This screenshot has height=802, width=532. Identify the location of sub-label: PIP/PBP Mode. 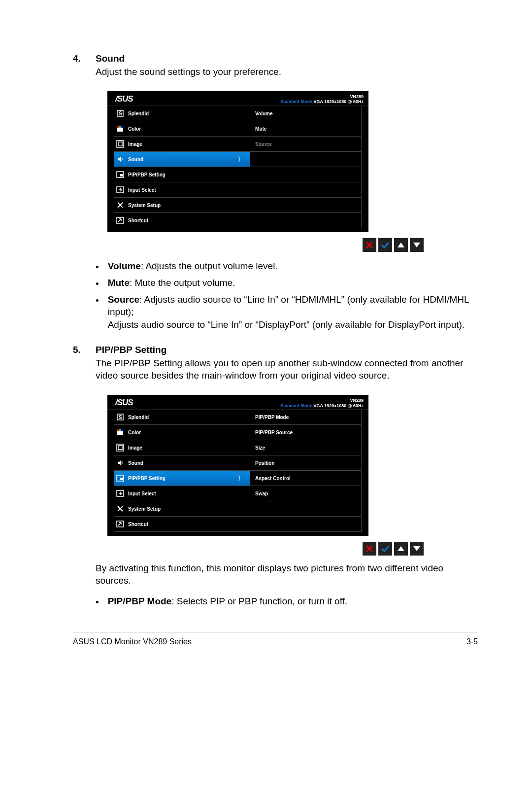
(306, 417).